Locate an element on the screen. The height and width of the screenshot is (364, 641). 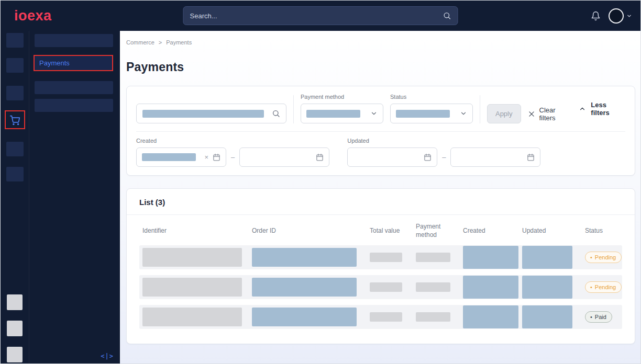
filter-label: Status is located at coordinates (432, 97).